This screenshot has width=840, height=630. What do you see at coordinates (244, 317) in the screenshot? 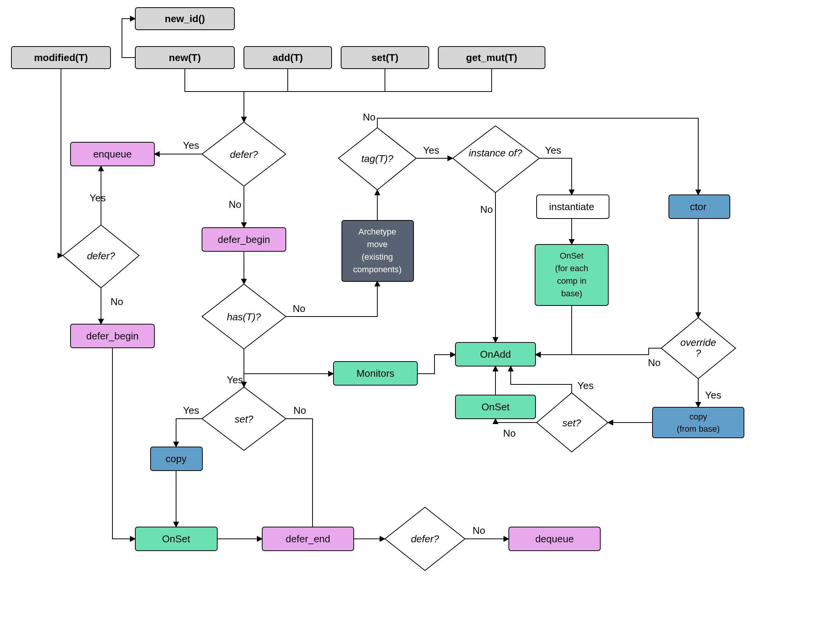
I see `node-has-t-label: has(T)?` at bounding box center [244, 317].